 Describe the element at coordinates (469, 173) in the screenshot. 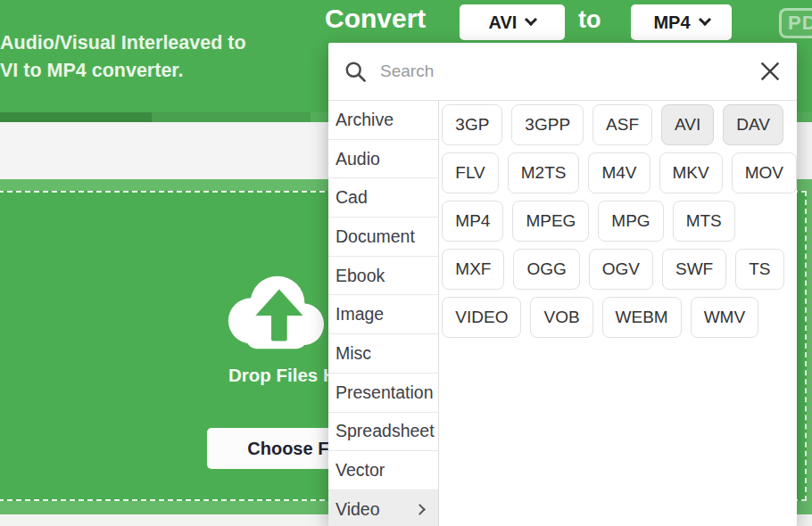

I see `format-button-flv: FLV` at that location.